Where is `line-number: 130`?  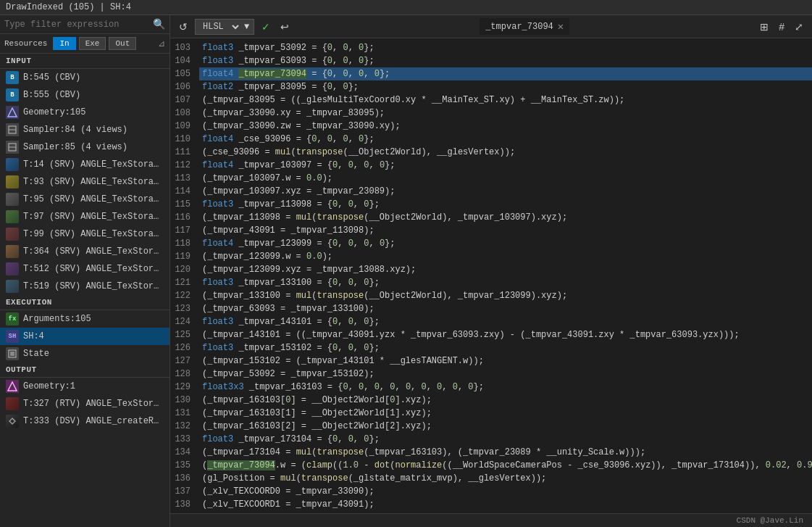 line-number: 130 is located at coordinates (185, 400).